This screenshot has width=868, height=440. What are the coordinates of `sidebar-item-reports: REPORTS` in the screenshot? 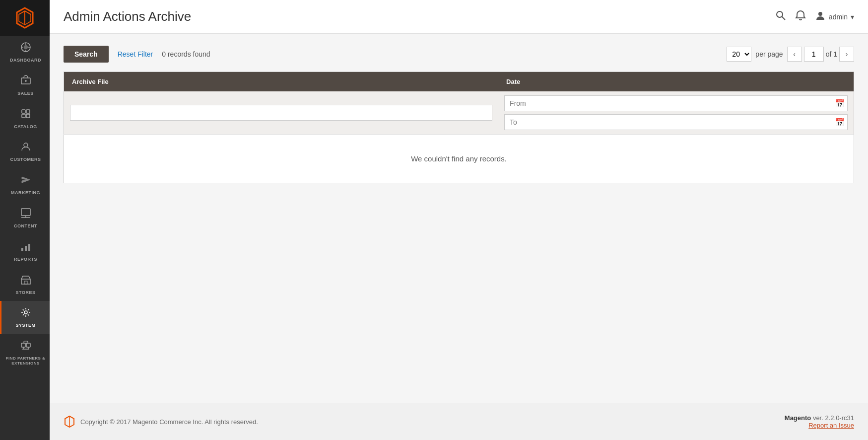 It's located at (25, 251).